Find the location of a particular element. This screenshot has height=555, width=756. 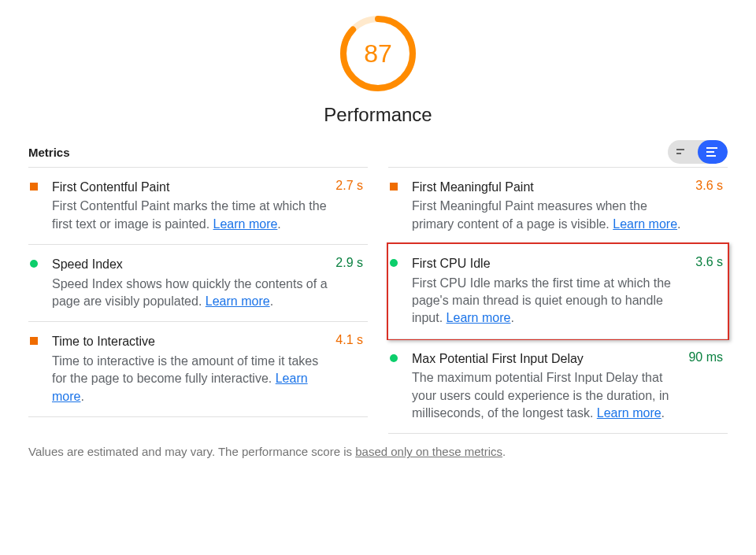

metric-title: First CPU Idle is located at coordinates (551, 264).